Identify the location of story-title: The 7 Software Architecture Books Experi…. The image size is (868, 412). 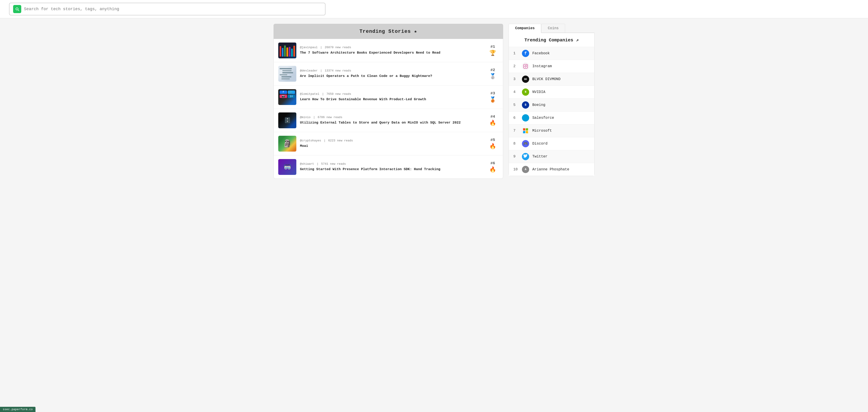
(392, 53).